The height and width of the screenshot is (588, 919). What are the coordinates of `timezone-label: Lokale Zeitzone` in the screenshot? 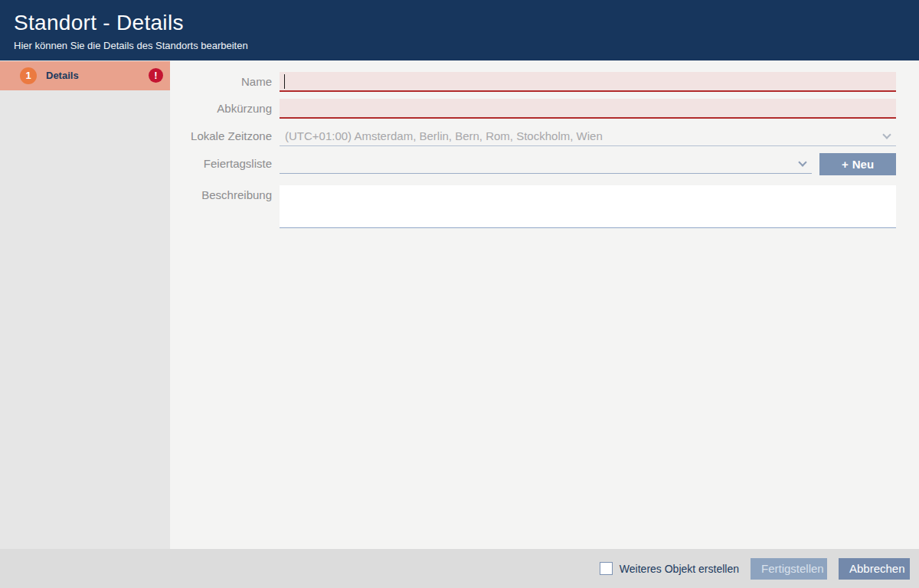 It's located at (221, 136).